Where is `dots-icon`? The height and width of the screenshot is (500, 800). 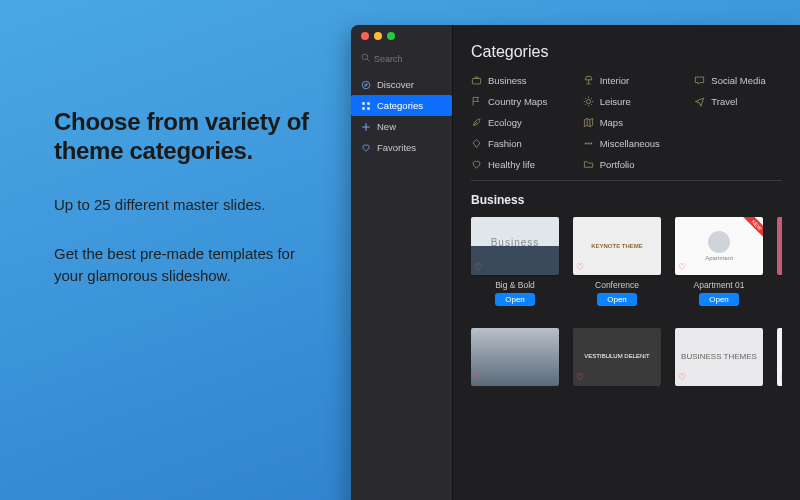
dots-icon is located at coordinates (588, 144).